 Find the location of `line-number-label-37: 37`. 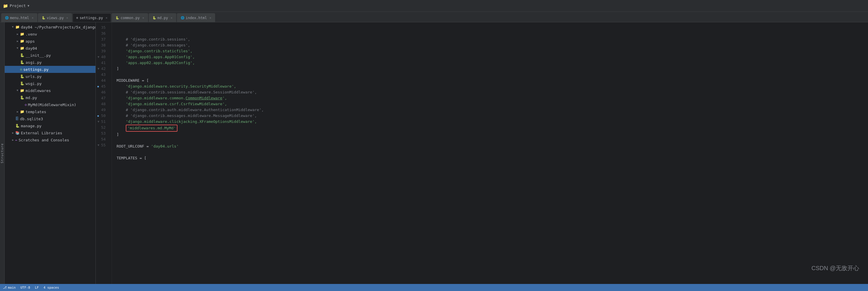

line-number-label-37: 37 is located at coordinates (104, 39).